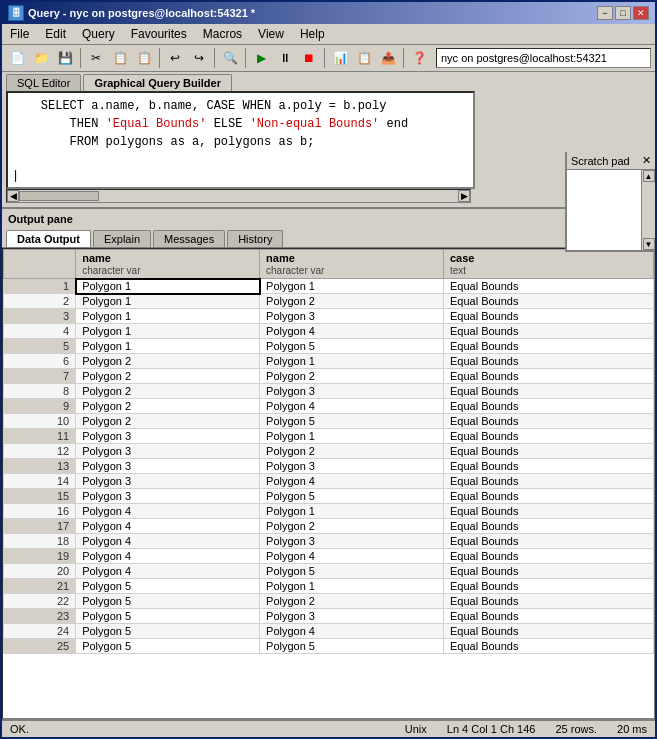  What do you see at coordinates (329, 556) in the screenshot?
I see `table-row: 19Polygon 4Polygon 4Equal Bounds` at bounding box center [329, 556].